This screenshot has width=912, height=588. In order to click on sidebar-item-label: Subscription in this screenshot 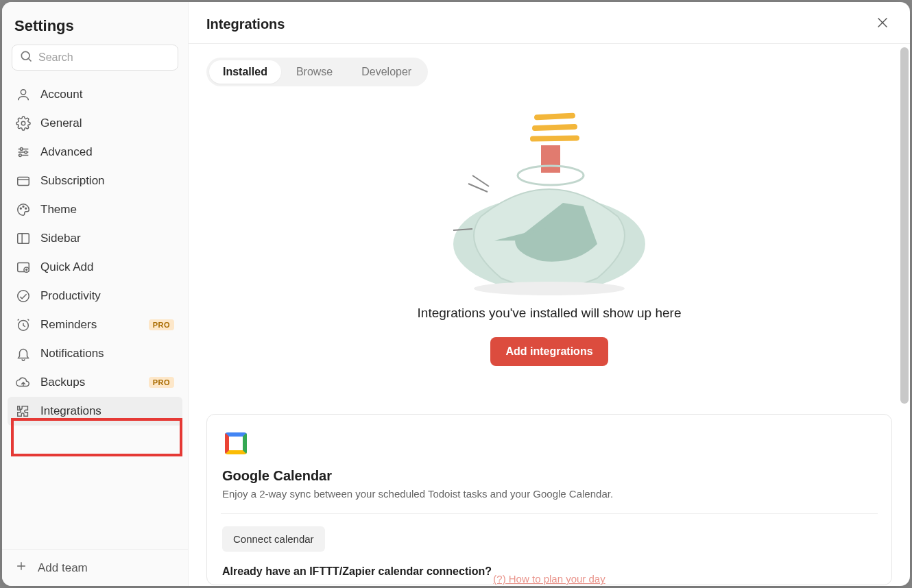, I will do `click(107, 181)`.